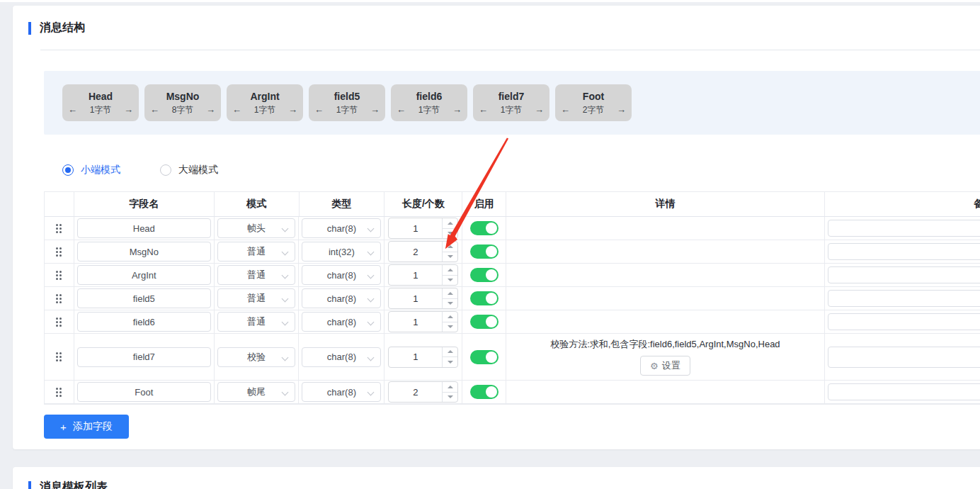 This screenshot has width=980, height=489. Describe the element at coordinates (86, 427) in the screenshot. I see `add-field-button: + 添加字段` at that location.